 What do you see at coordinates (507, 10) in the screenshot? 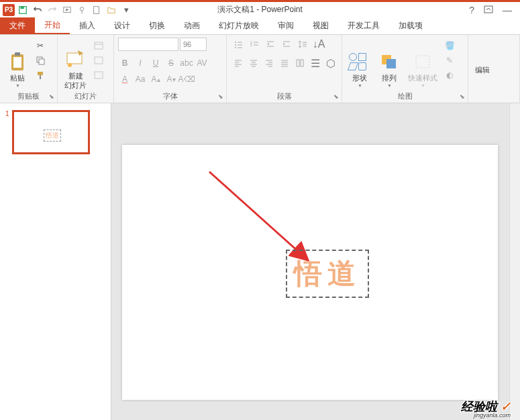
I see `minimize-icon: —` at bounding box center [507, 10].